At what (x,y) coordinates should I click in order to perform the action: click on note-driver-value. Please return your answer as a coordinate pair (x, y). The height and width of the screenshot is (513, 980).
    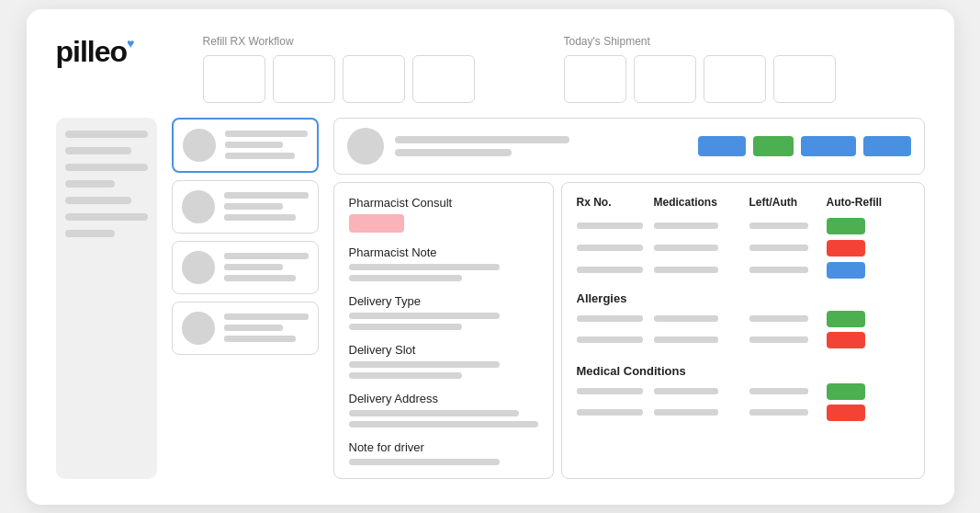
    Looking at the image, I should click on (424, 462).